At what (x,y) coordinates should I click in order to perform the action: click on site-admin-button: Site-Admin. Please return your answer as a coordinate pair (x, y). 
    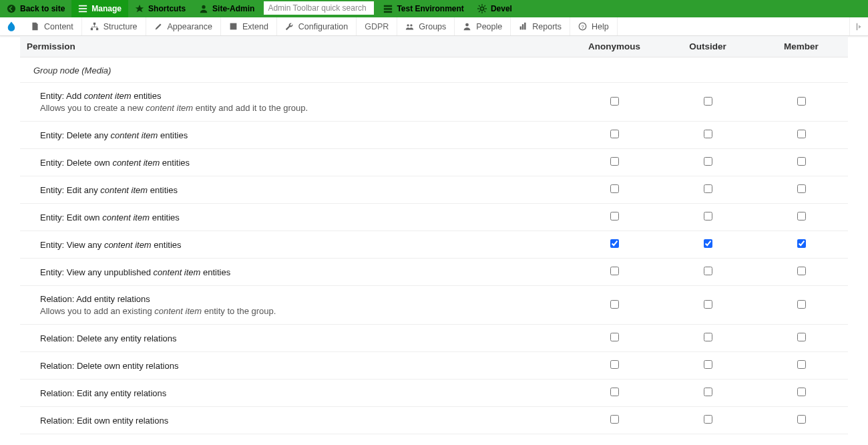
    Looking at the image, I should click on (227, 9).